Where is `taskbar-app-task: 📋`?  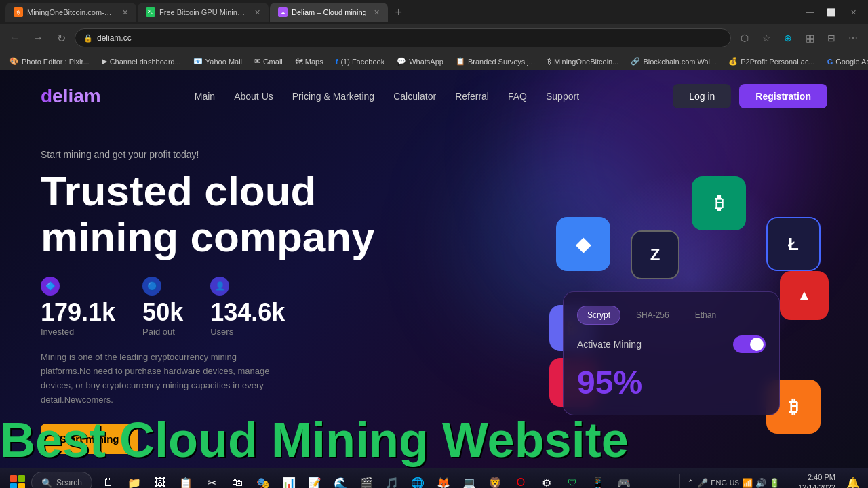
taskbar-app-task: 📋 is located at coordinates (186, 479).